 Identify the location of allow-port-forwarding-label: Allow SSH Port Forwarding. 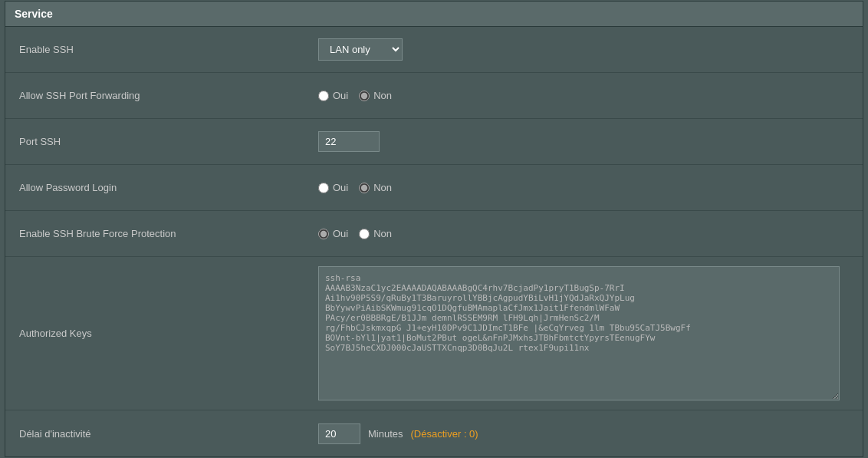
(155, 95).